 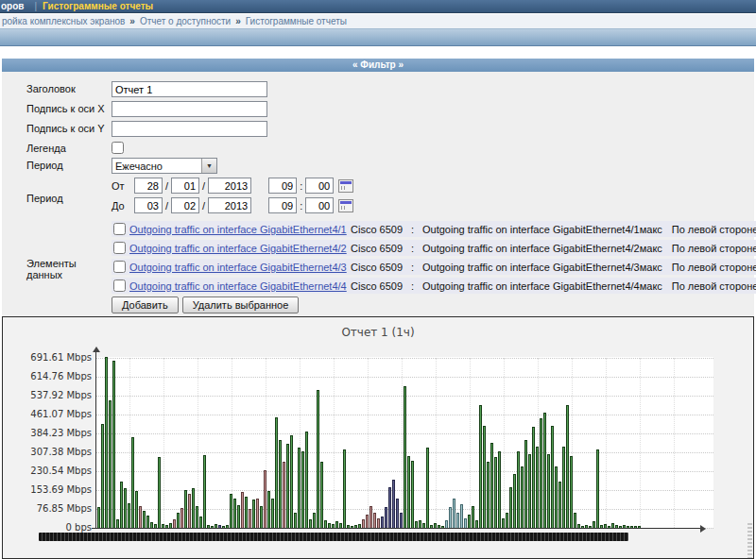 What do you see at coordinates (189, 110) in the screenshot?
I see `xaxis-input` at bounding box center [189, 110].